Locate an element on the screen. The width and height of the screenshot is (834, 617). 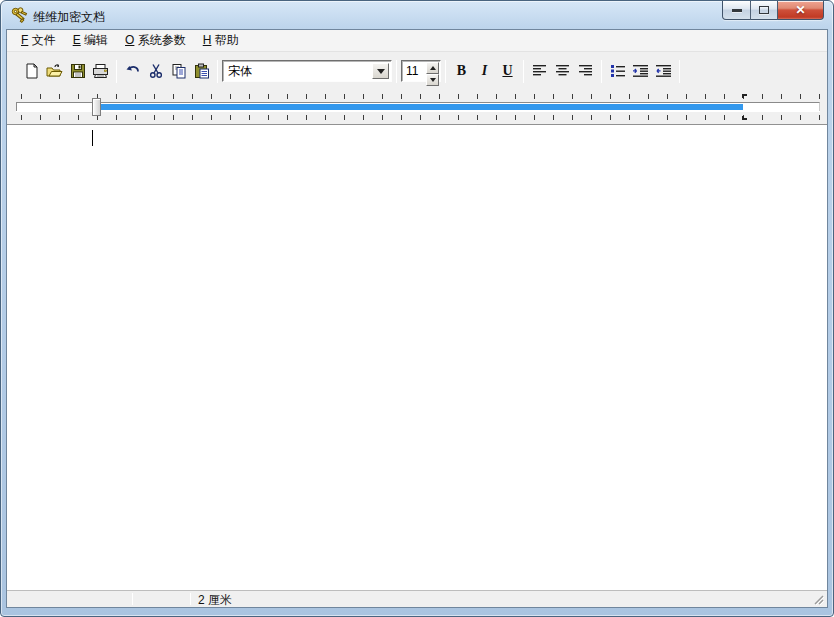
indent-marker-handle is located at coordinates (96, 107).